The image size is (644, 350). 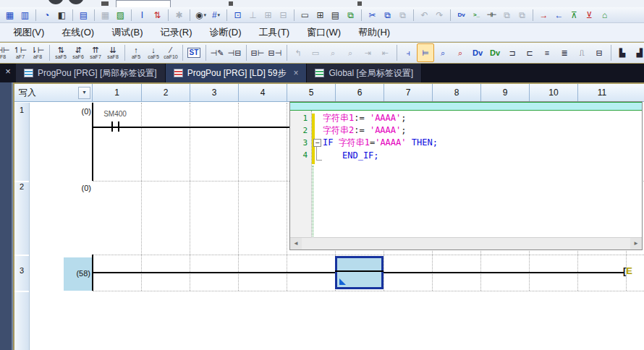 I want to click on menu-online: 在线(O), so click(x=78, y=33).